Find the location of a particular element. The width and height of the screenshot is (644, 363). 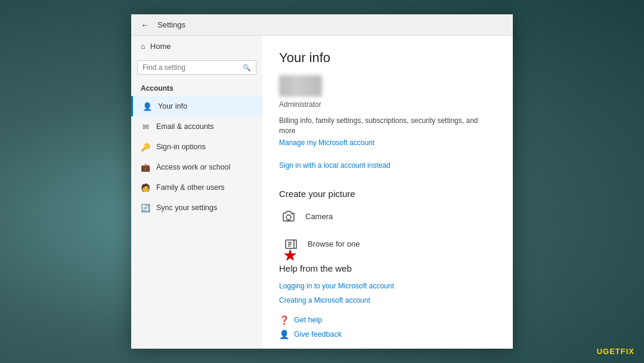

sync-label: Sync your settings is located at coordinates (187, 208).